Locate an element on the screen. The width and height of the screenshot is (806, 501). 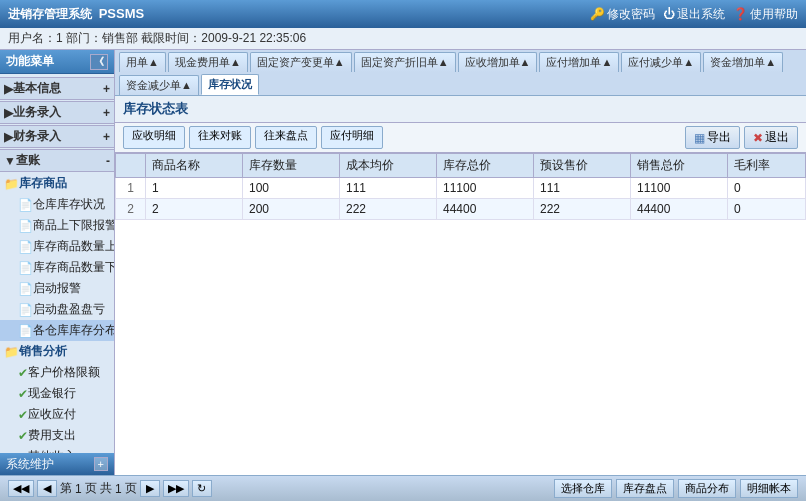
titlebar: 进销存管理系统 PSSMS 🔑 修改密码 ⏻ 退出系统 ❓ 使用帮助 is located at coordinates (403, 14).